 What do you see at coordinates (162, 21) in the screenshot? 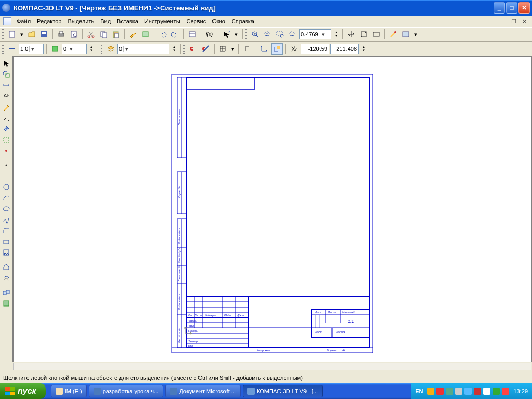
I see `menu-tools: Инструменты` at bounding box center [162, 21].